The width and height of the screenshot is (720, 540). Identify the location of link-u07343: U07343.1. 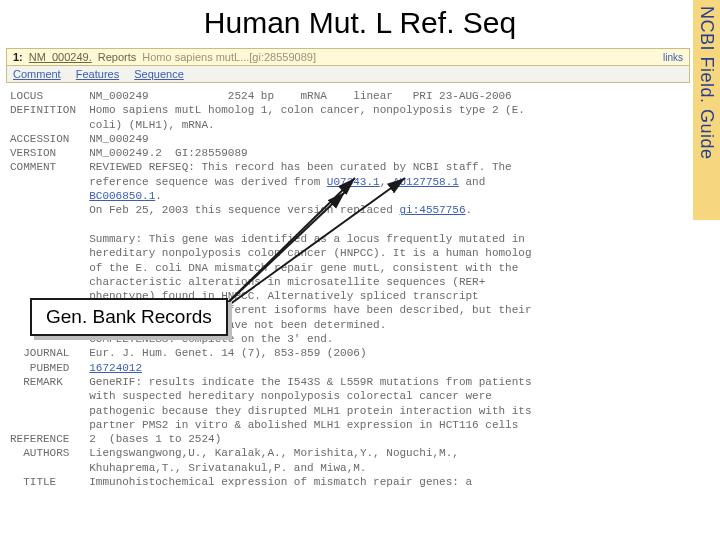
(354, 182).